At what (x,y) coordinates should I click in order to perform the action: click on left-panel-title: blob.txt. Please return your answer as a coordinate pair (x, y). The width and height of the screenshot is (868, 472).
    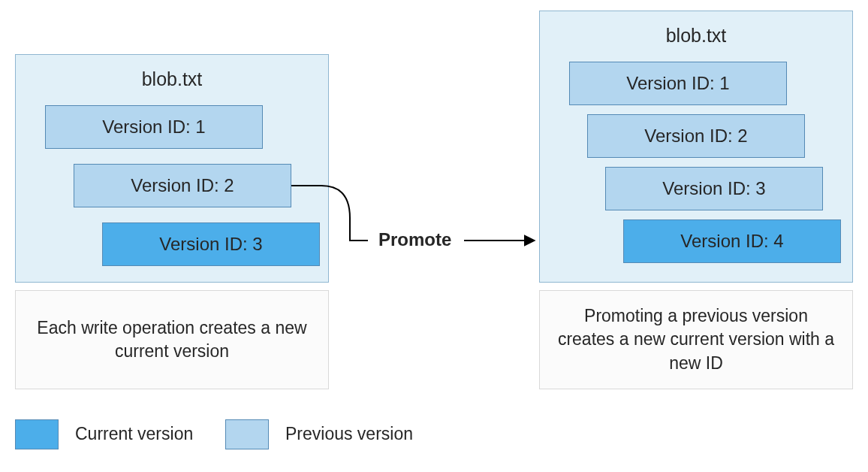
    Looking at the image, I should click on (172, 80).